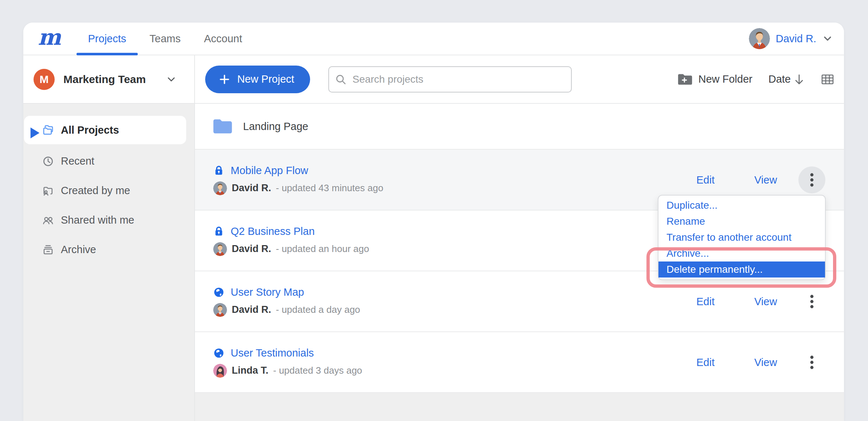  I want to click on sidebar-item-all-projects: All Projects, so click(105, 130).